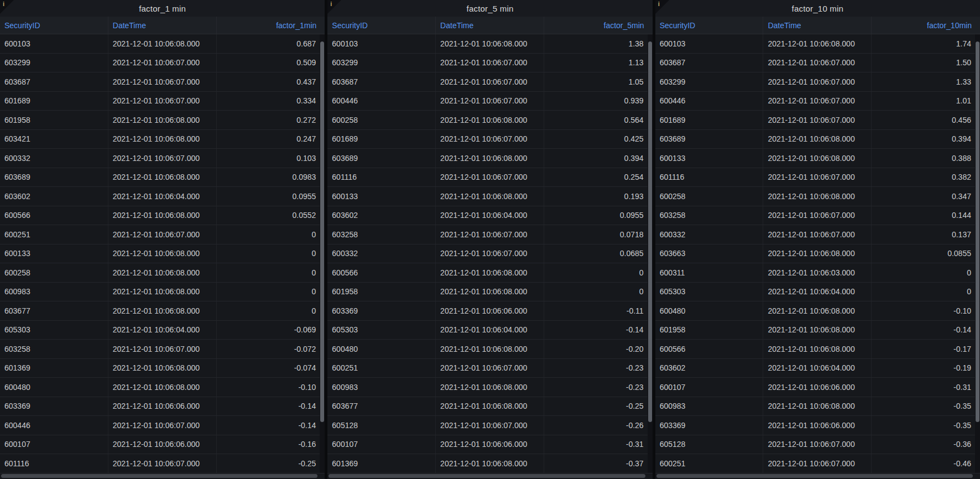 The width and height of the screenshot is (980, 479). What do you see at coordinates (926, 407) in the screenshot?
I see `cell-factor-value: -0.35` at bounding box center [926, 407].